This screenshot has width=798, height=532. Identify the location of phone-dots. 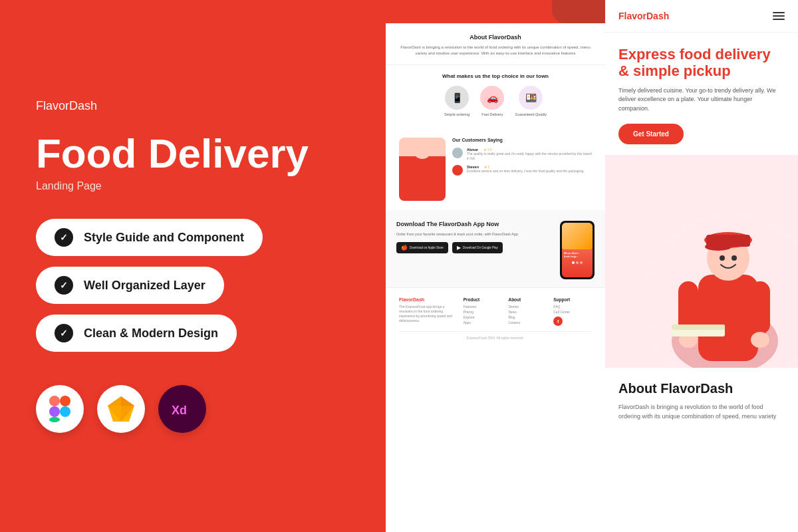
(577, 263).